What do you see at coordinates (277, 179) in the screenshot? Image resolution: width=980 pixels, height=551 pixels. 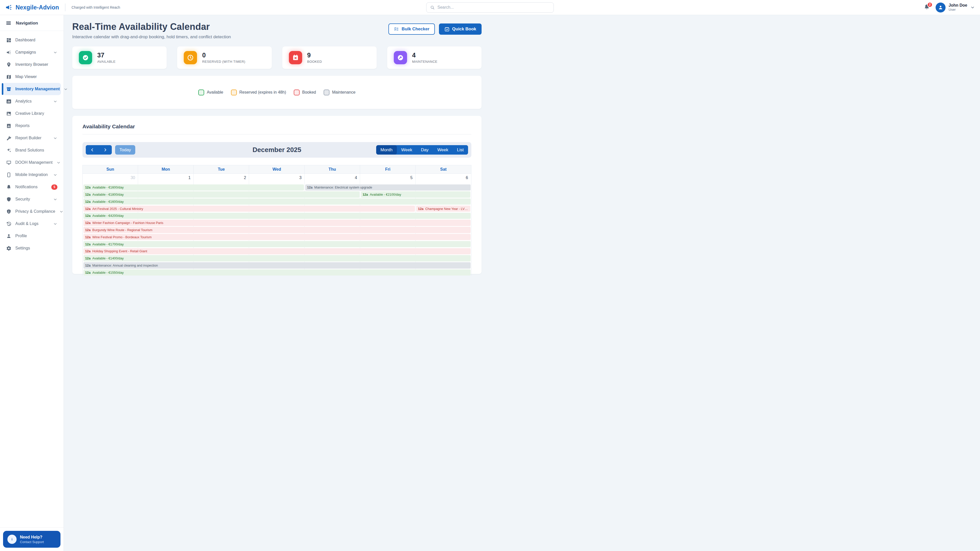 I see `date-cell-3: 3` at bounding box center [277, 179].